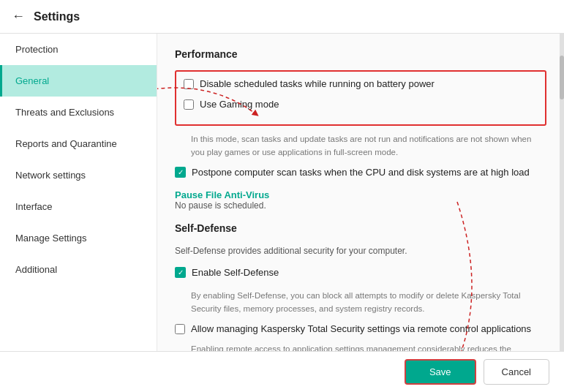 The width and height of the screenshot is (564, 392). I want to click on sidebar-item-reports: Reports and Quarantine, so click(78, 143).